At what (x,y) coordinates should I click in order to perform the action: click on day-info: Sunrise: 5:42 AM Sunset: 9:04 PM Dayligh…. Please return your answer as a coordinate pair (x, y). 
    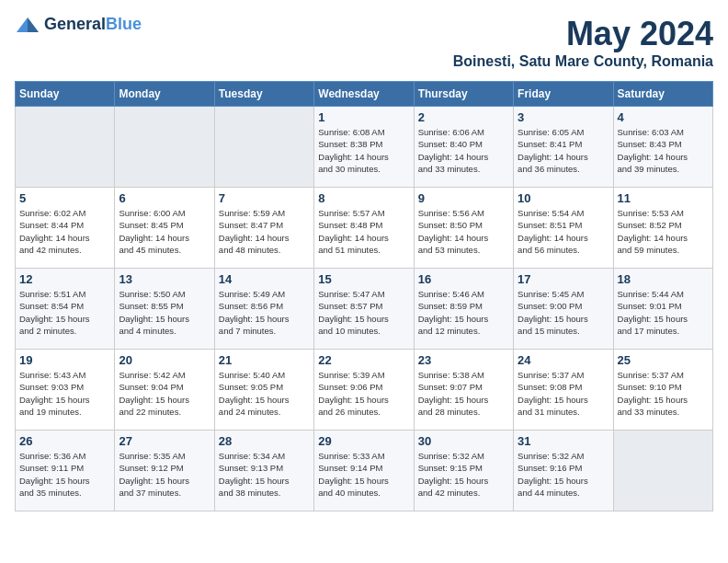
    Looking at the image, I should click on (164, 394).